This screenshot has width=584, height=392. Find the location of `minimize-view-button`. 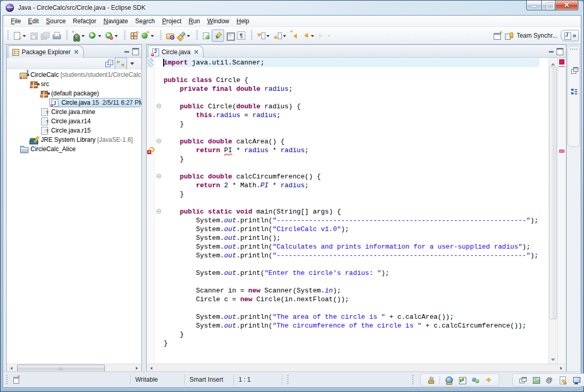

minimize-view-button is located at coordinates (127, 51).